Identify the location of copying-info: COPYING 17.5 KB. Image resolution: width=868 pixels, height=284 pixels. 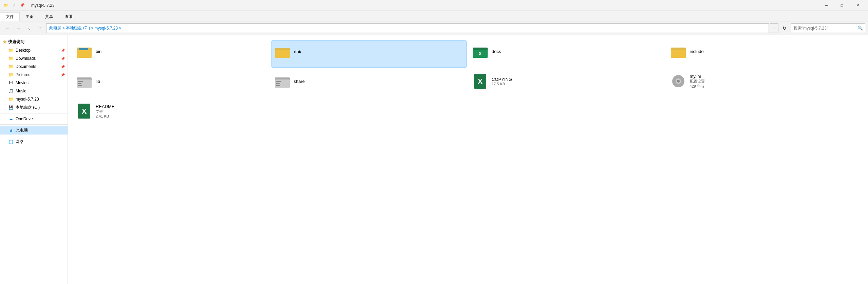
(577, 82).